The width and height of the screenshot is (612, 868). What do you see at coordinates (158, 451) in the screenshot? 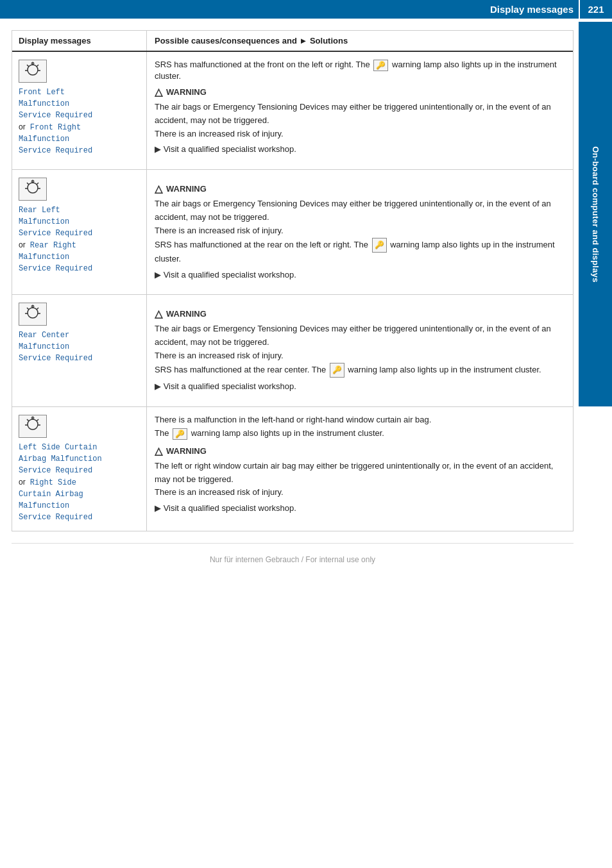
I see `warning-triangle-icon-row4: △` at bounding box center [158, 451].